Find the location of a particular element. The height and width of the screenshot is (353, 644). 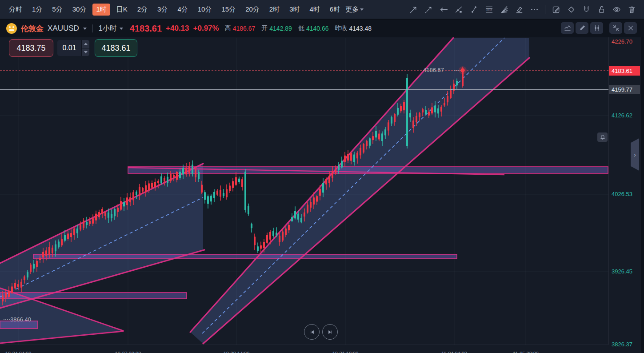

timeframe-1时: 1时 is located at coordinates (101, 10).